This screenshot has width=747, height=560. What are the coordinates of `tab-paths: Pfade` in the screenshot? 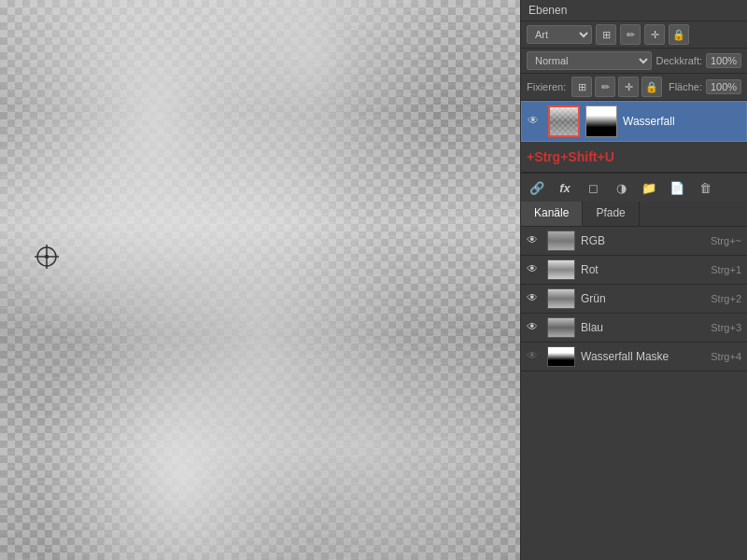 It's located at (611, 214).